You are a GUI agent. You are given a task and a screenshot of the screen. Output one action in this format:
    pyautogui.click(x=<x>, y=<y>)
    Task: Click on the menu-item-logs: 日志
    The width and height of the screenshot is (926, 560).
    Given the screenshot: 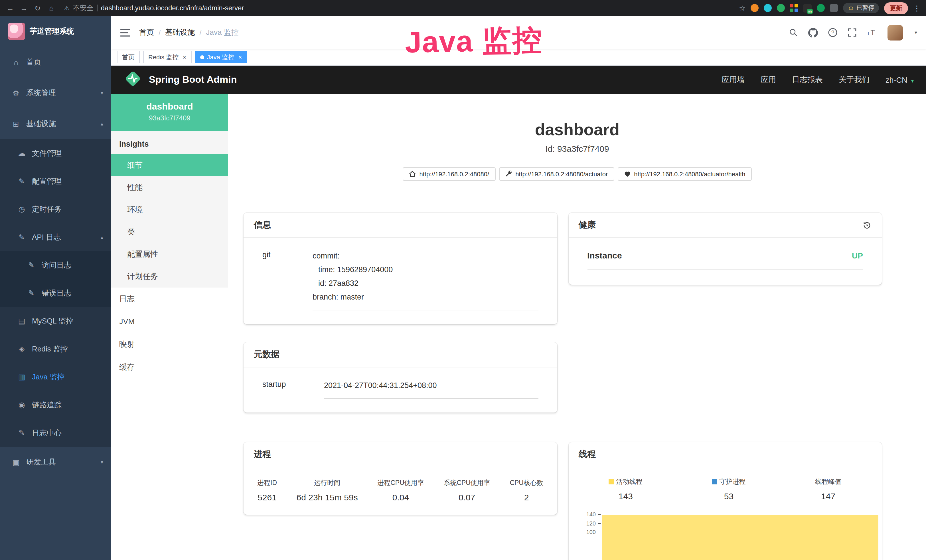 What is the action you would take?
    pyautogui.click(x=170, y=299)
    